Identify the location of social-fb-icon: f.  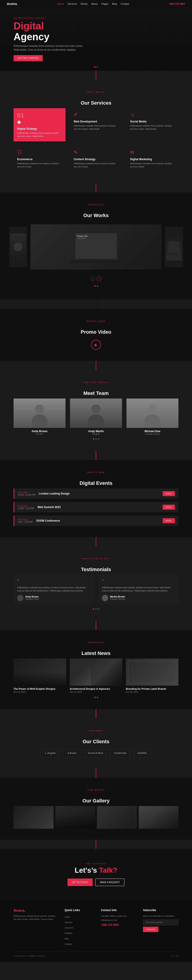
(171, 956).